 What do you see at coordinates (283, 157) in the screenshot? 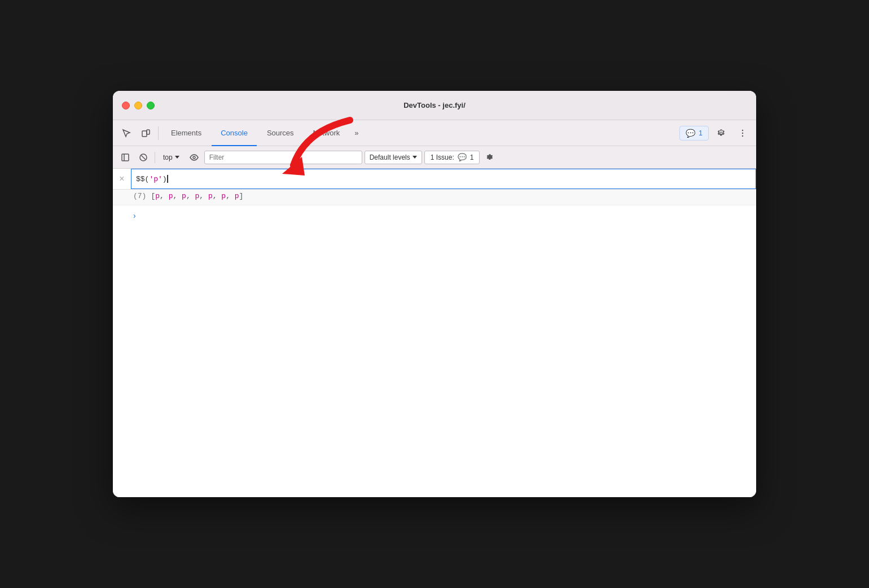
I see `filter-input` at bounding box center [283, 157].